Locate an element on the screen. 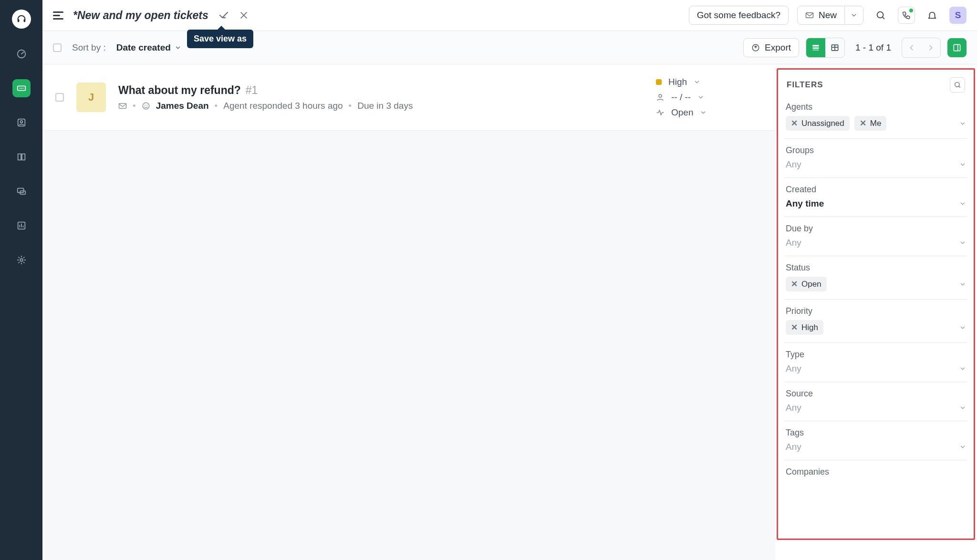 The height and width of the screenshot is (560, 977). table-view-button is located at coordinates (835, 48).